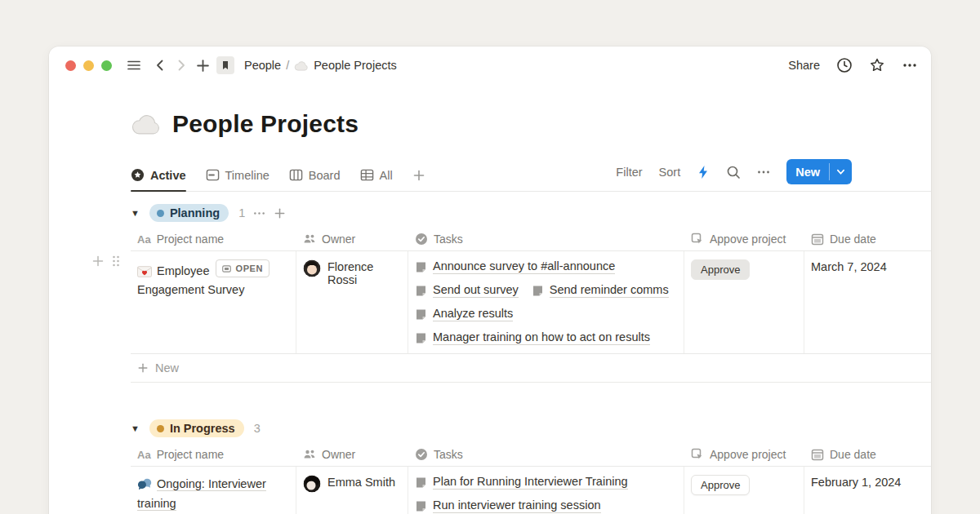  Describe the element at coordinates (867, 490) in the screenshot. I see `due-date-cell: February 1, 2024` at that location.